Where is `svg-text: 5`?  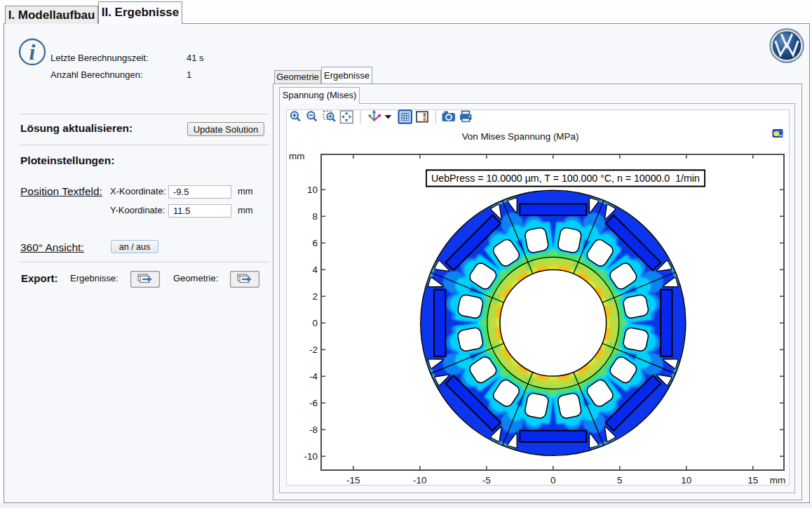
svg-text: 5 is located at coordinates (620, 480).